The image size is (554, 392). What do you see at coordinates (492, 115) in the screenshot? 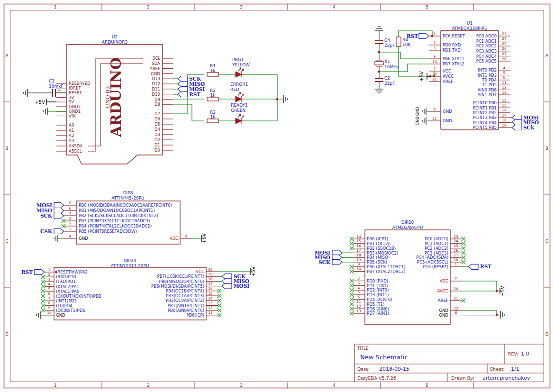
I see `u1-portb-pins: 14PCINT0 PB015PCINT1 PB116PCINT2 PB217PC…` at bounding box center [492, 115].